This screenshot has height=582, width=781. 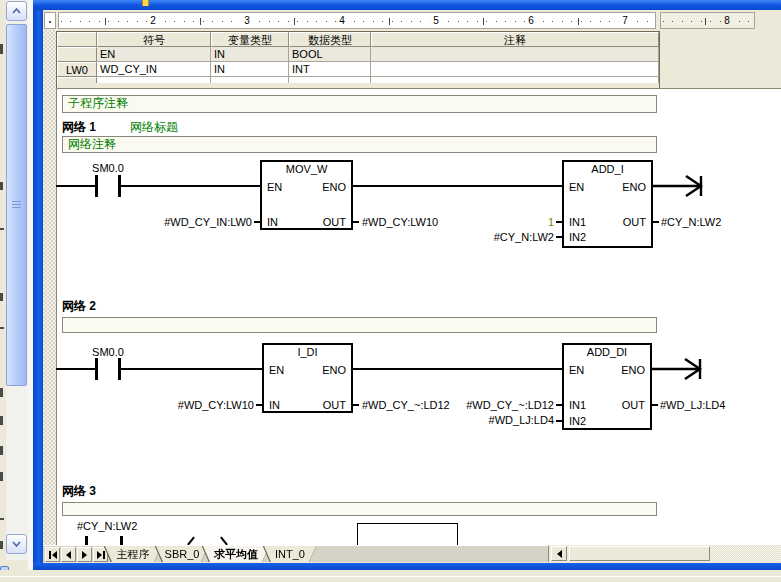 I want to click on window-icon, so click(x=146, y=3).